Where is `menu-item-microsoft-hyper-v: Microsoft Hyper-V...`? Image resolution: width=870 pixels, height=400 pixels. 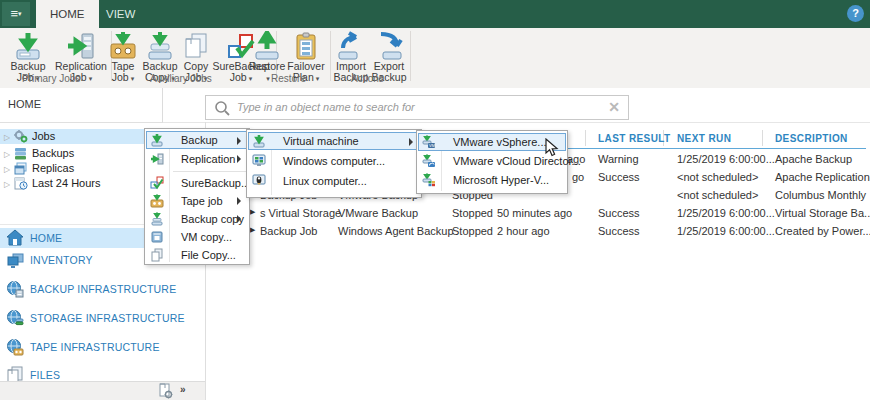
menu-item-microsoft-hyper-v: Microsoft Hyper-V... is located at coordinates (492, 180).